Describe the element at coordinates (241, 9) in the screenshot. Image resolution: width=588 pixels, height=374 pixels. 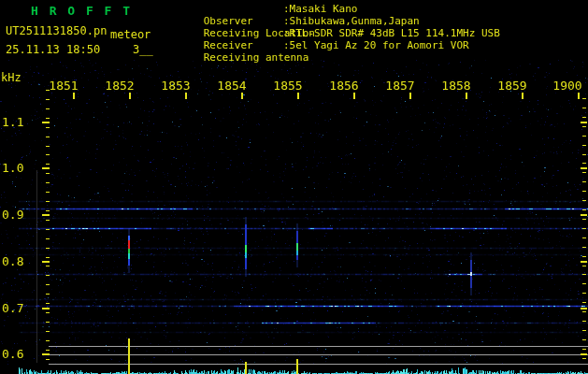
I see `station-info-row: Observer :Masaki Kano` at that location.